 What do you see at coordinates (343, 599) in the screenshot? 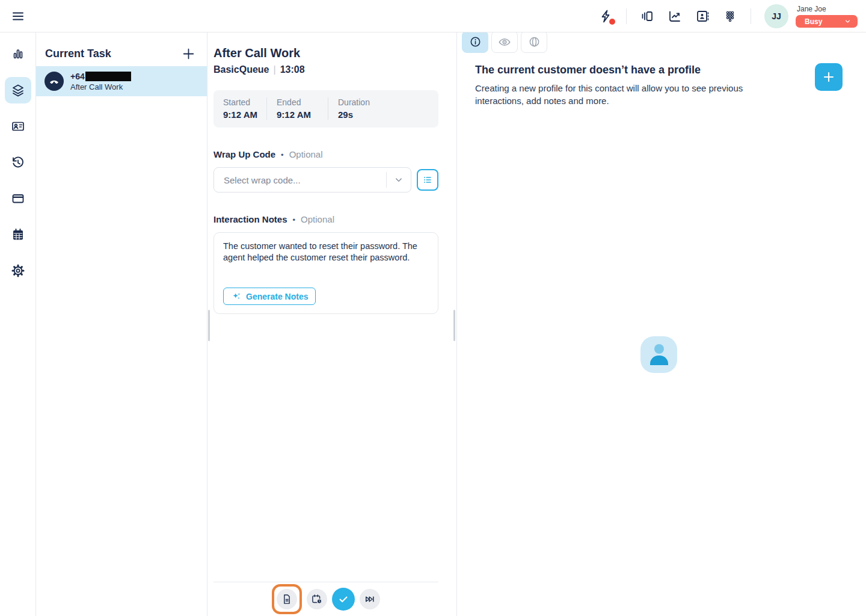
I see `complete-task-button` at bounding box center [343, 599].